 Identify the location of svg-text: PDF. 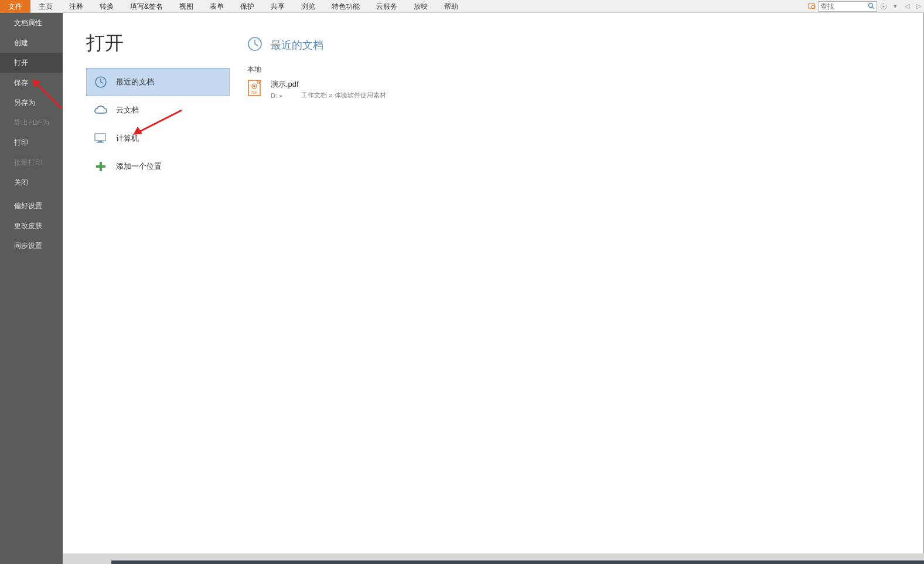
(254, 93).